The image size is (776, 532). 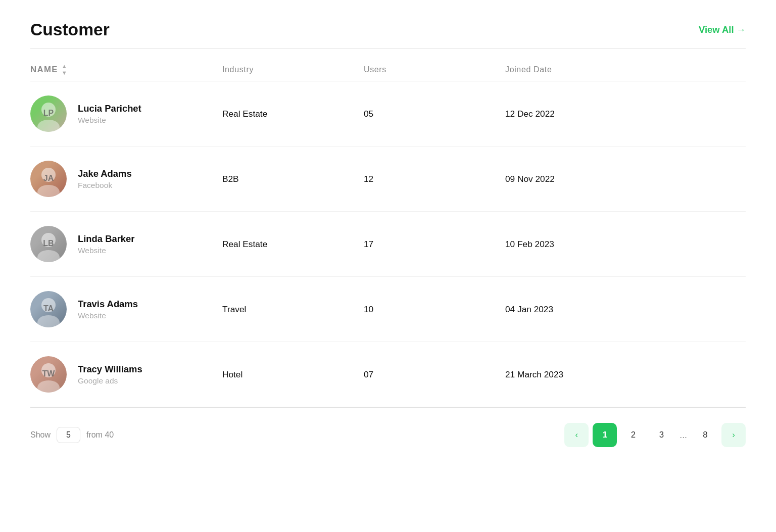 I want to click on name-info: Jake Adams Facebook, so click(x=105, y=179).